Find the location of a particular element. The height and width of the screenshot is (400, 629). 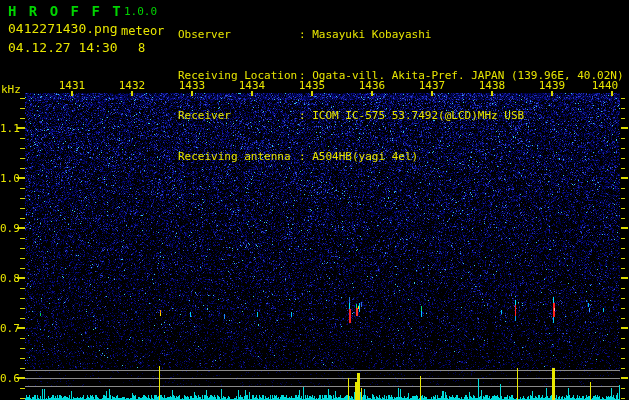

time-tick-label: 1434 is located at coordinates (252, 86).